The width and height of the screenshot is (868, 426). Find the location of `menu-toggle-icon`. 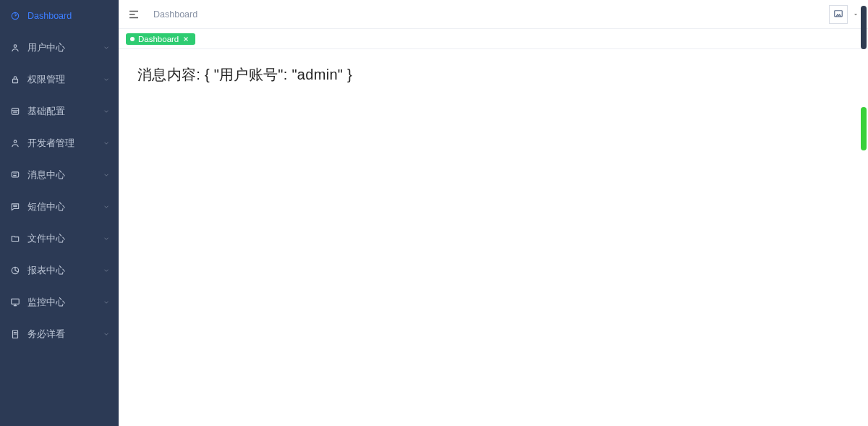

menu-toggle-icon is located at coordinates (134, 14).